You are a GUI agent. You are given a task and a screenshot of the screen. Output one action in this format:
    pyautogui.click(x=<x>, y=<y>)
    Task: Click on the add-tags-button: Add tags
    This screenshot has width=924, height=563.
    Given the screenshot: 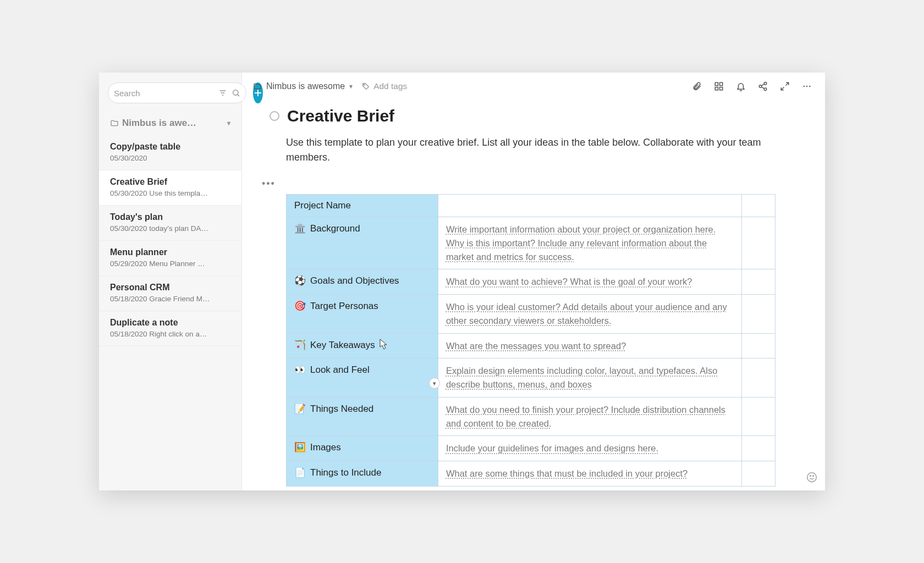 What is the action you would take?
    pyautogui.click(x=384, y=86)
    